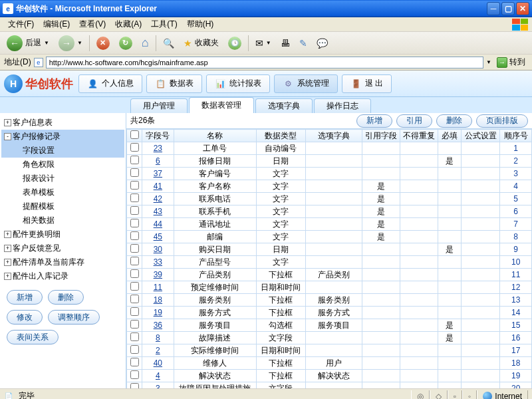  What do you see at coordinates (159, 106) in the screenshot?
I see `tab-0: 用户管理` at bounding box center [159, 106].